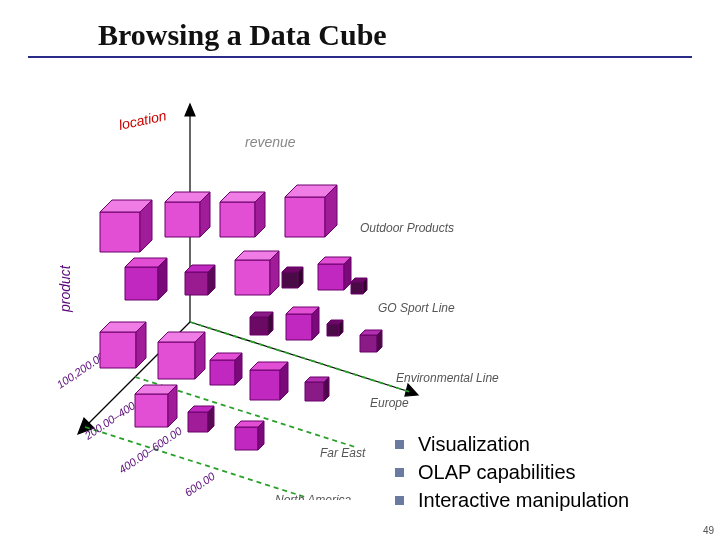 The height and width of the screenshot is (540, 720). I want to click on bullet-label: Visualization, so click(474, 444).